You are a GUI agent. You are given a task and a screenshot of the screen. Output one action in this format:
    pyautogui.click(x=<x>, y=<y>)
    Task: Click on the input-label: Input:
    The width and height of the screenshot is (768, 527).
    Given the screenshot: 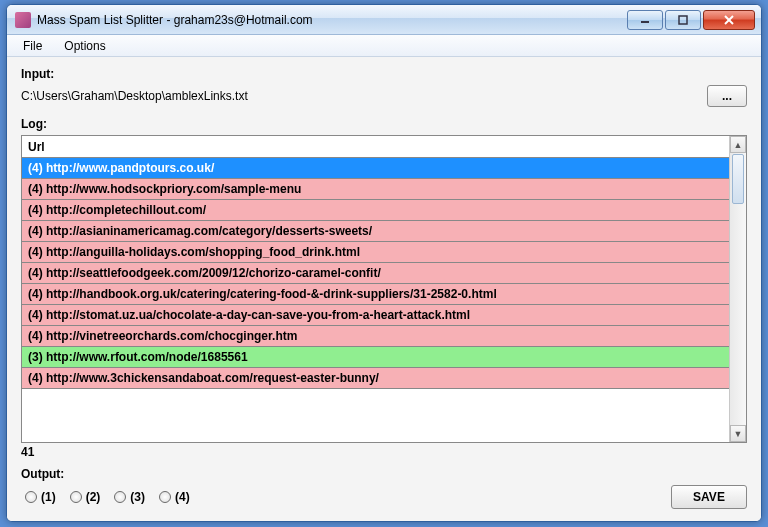 What is the action you would take?
    pyautogui.click(x=384, y=74)
    